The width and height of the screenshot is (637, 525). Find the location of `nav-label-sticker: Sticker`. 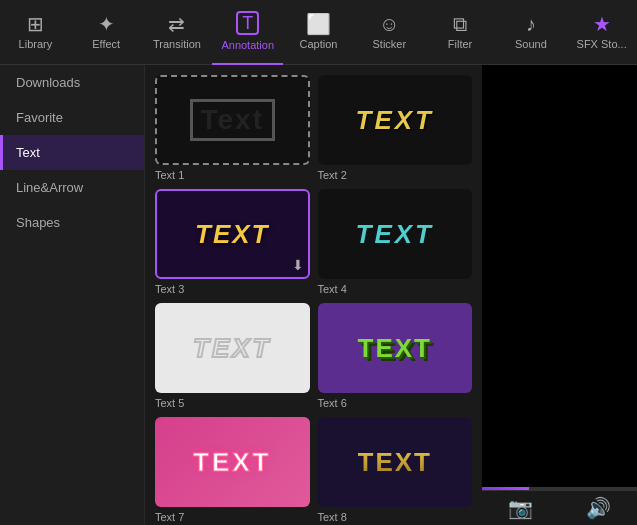

nav-label-sticker: Sticker is located at coordinates (389, 44).